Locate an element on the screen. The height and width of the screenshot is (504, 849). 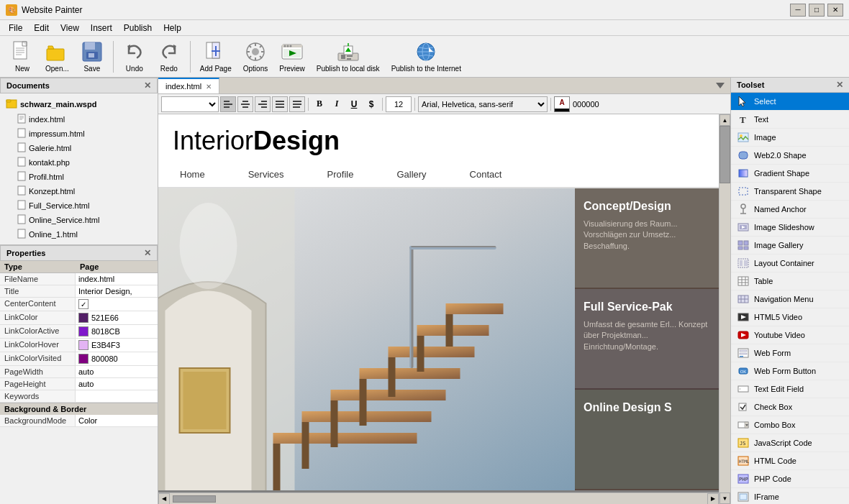
options-button: Options is located at coordinates (255, 56).